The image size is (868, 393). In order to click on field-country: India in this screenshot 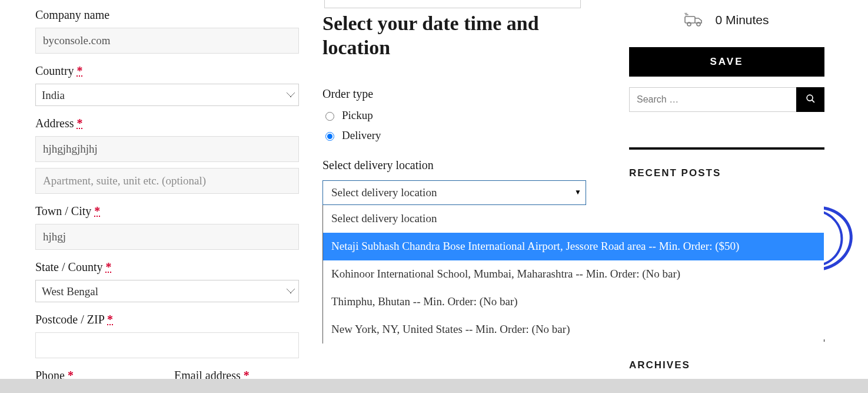, I will do `click(167, 95)`.